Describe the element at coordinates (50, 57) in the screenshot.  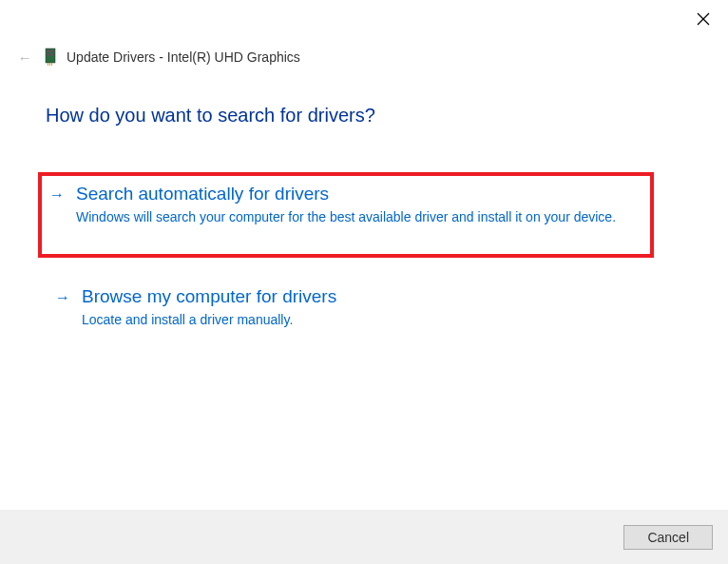
I see `device-card-icon` at that location.